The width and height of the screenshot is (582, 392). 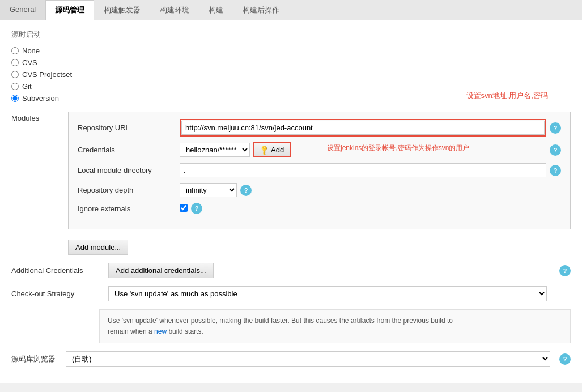 I want to click on tabs-bar: General 源码管理 构建触发器 构建环境 构建 构建后操作, so click(x=291, y=10).